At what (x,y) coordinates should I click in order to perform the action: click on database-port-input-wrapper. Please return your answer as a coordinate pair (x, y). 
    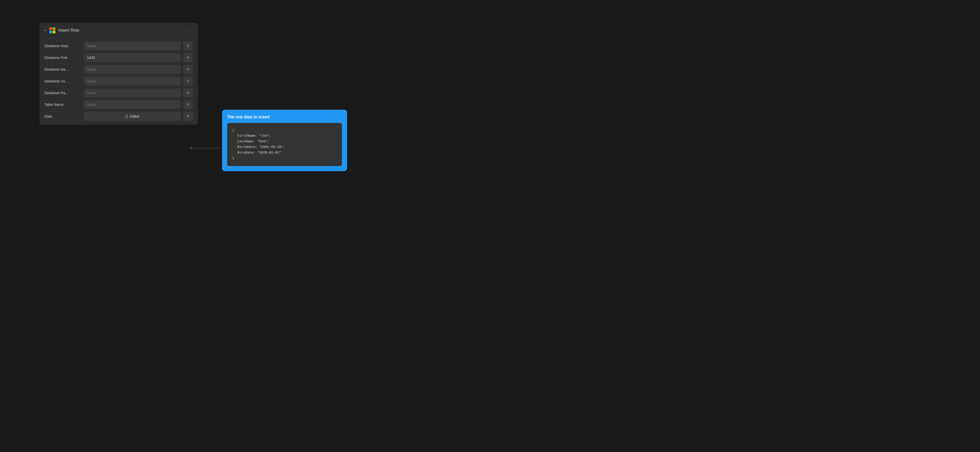
    Looking at the image, I should click on (132, 58).